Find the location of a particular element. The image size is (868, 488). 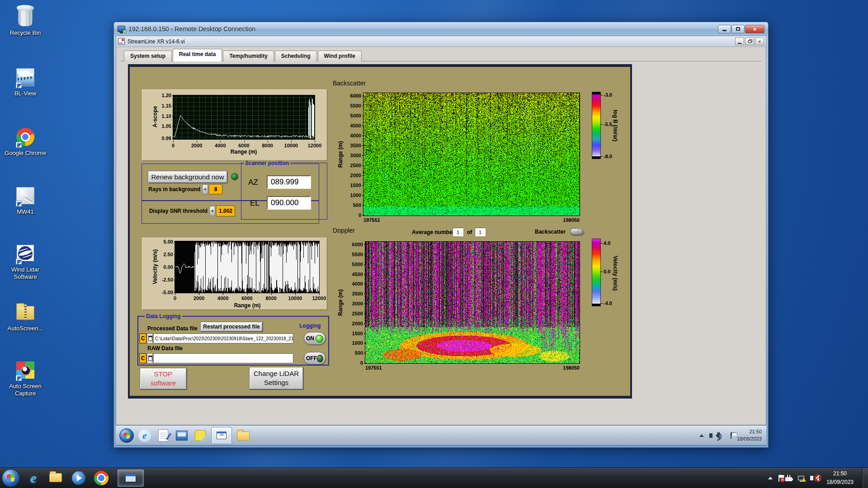

tray-network-warning-icon is located at coordinates (801, 478).